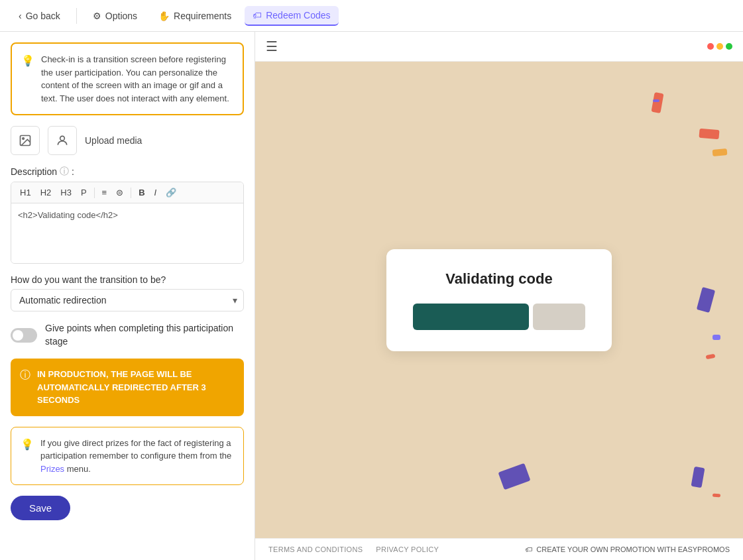  I want to click on options-label: Options, so click(121, 16).